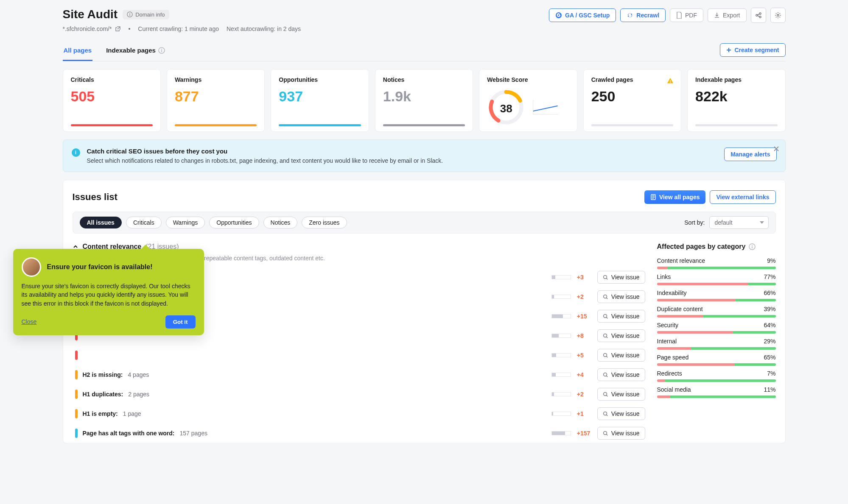 Image resolution: width=848 pixels, height=504 pixels. I want to click on filter-pill-warnings: Warnings, so click(186, 223).